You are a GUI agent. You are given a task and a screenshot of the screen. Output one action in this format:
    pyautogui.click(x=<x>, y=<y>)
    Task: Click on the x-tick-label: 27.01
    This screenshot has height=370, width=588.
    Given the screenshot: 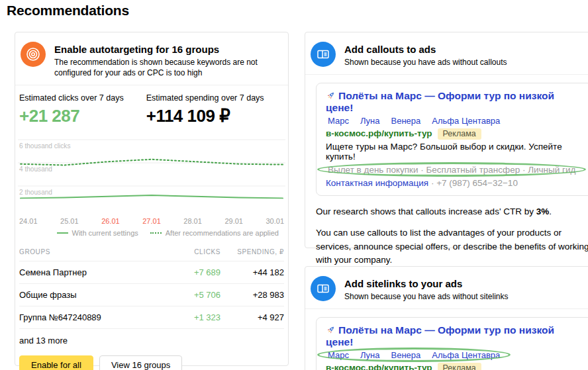 What is the action you would take?
    pyautogui.click(x=152, y=221)
    